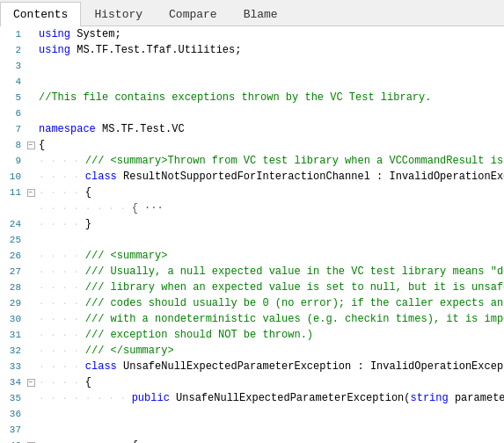 This screenshot has height=443, width=504. What do you see at coordinates (252, 192) in the screenshot?
I see `table-row: 11−· · · · {` at bounding box center [252, 192].